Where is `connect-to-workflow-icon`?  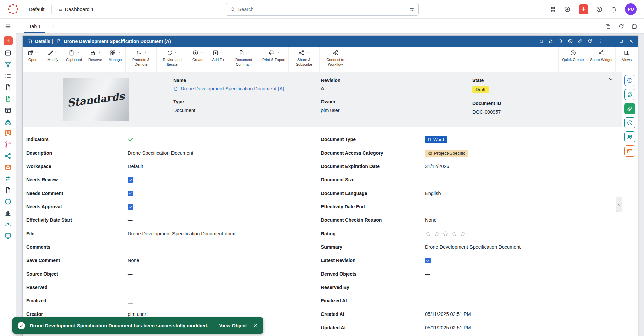
connect-to-workflow-icon is located at coordinates (335, 53).